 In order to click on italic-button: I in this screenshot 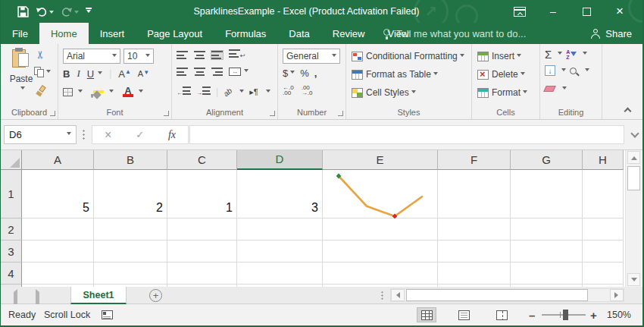, I will do `click(78, 74)`.